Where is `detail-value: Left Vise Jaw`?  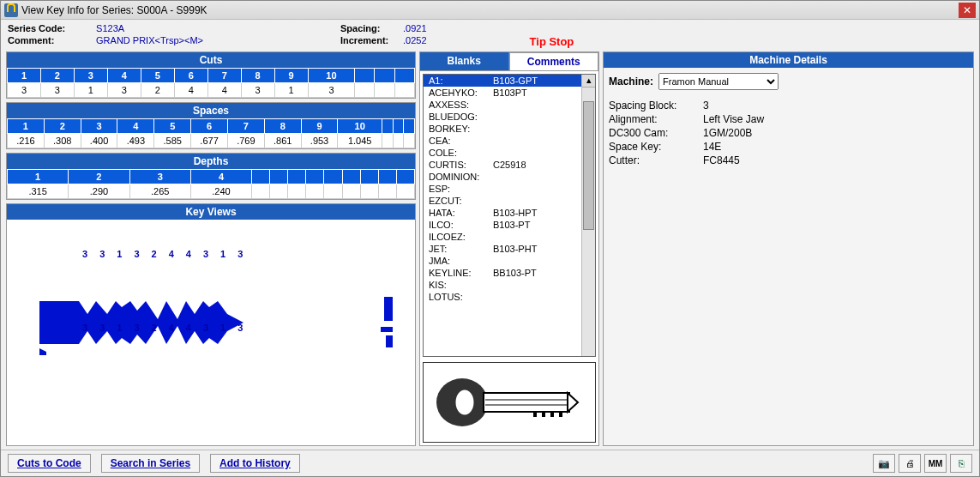 detail-value: Left Vise Jaw is located at coordinates (734, 119).